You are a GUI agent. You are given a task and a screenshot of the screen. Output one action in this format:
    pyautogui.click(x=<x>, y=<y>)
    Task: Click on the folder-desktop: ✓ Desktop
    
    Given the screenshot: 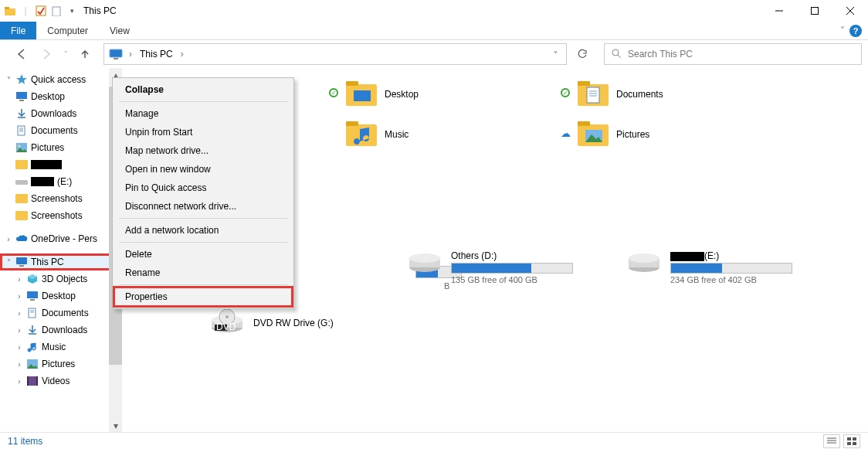 What is the action you would take?
    pyautogui.click(x=446, y=94)
    